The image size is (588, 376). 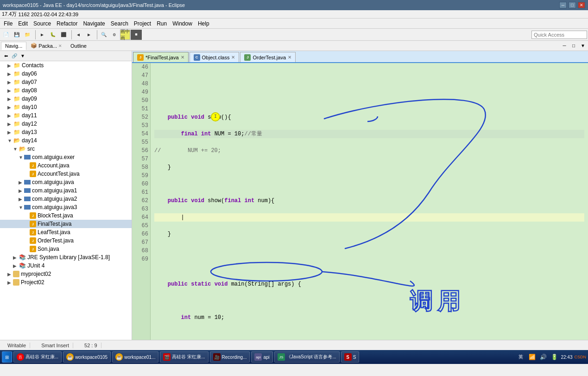 What do you see at coordinates (66, 132) in the screenshot?
I see `sidebar-item-day13: ▶ 📁 day13` at bounding box center [66, 132].